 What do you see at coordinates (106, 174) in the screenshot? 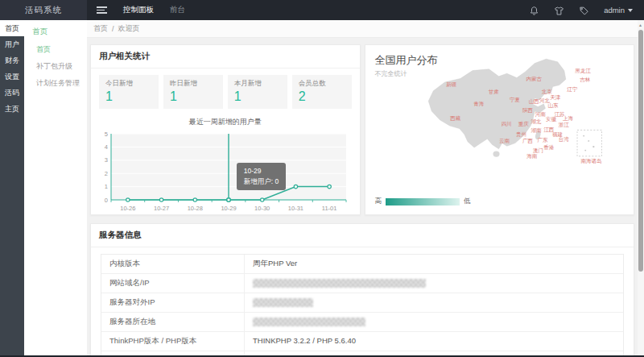
I see `svg-text: 2` at bounding box center [106, 174].